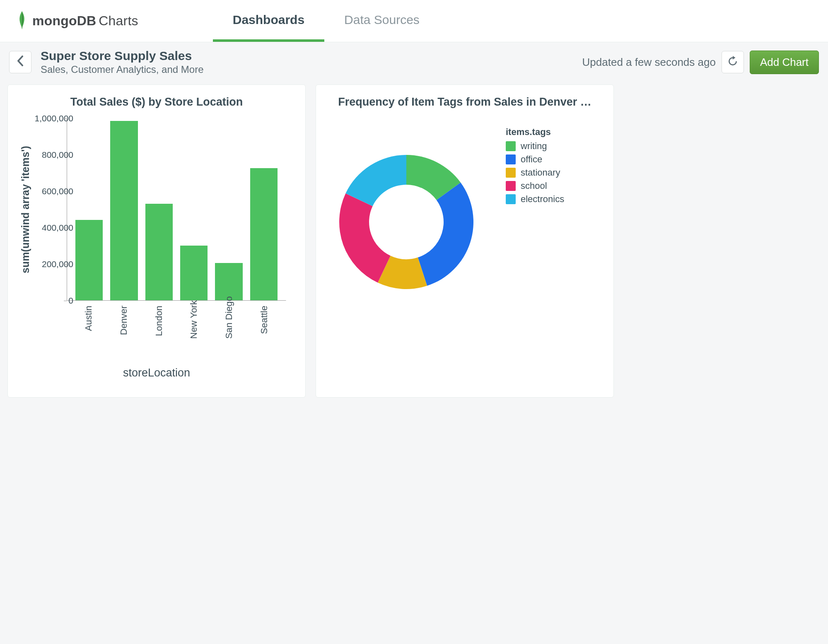  What do you see at coordinates (122, 62) in the screenshot?
I see `dashboard-title-block: Super Store Supply Sales Sales, Customer…` at bounding box center [122, 62].